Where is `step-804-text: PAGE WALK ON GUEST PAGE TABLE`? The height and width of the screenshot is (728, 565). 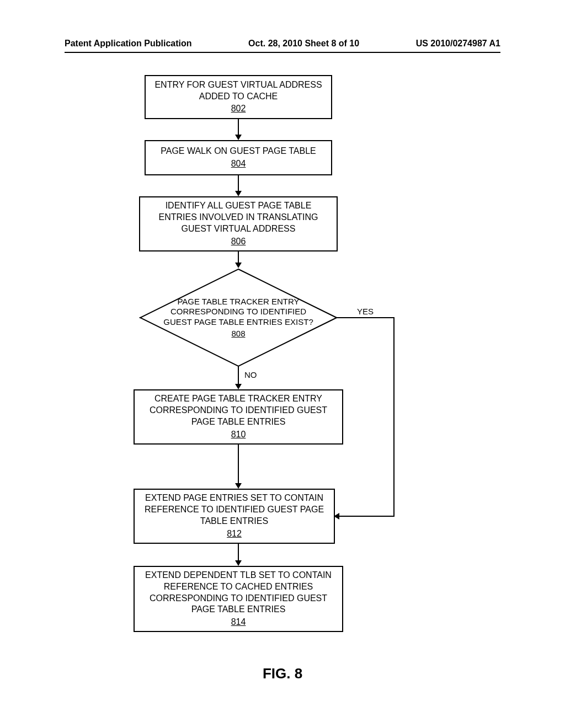
step-804-text: PAGE WALK ON GUEST PAGE TABLE is located at coordinates (238, 151).